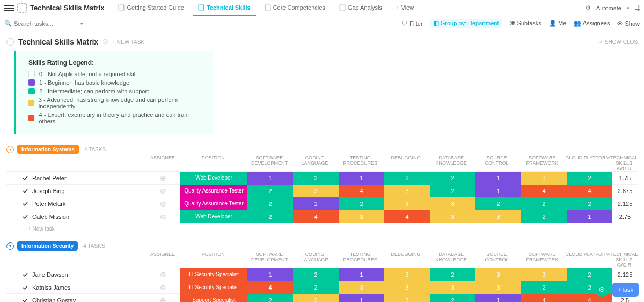  I want to click on table-row: Jane Dawson⊕IT Security Specialist121323…, so click(322, 274).